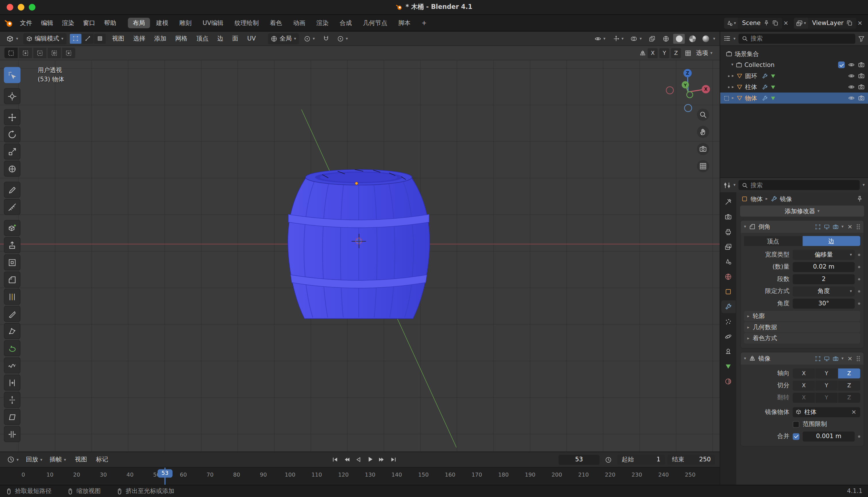 Image resolution: width=868 pixels, height=497 pixels. What do you see at coordinates (579, 459) in the screenshot?
I see `current-frame-field: 53` at bounding box center [579, 459].